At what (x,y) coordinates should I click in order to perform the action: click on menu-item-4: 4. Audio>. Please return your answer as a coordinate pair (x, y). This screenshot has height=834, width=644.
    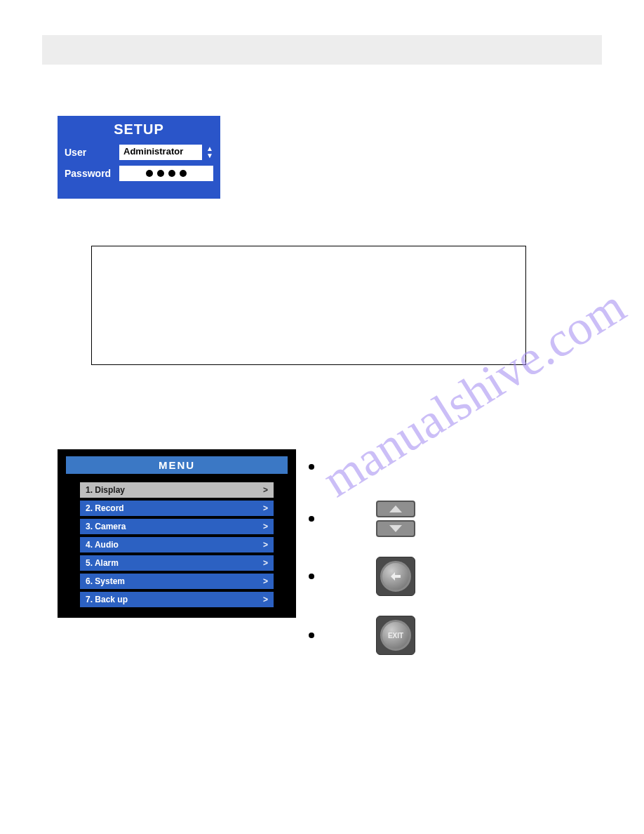
    Looking at the image, I should click on (177, 545).